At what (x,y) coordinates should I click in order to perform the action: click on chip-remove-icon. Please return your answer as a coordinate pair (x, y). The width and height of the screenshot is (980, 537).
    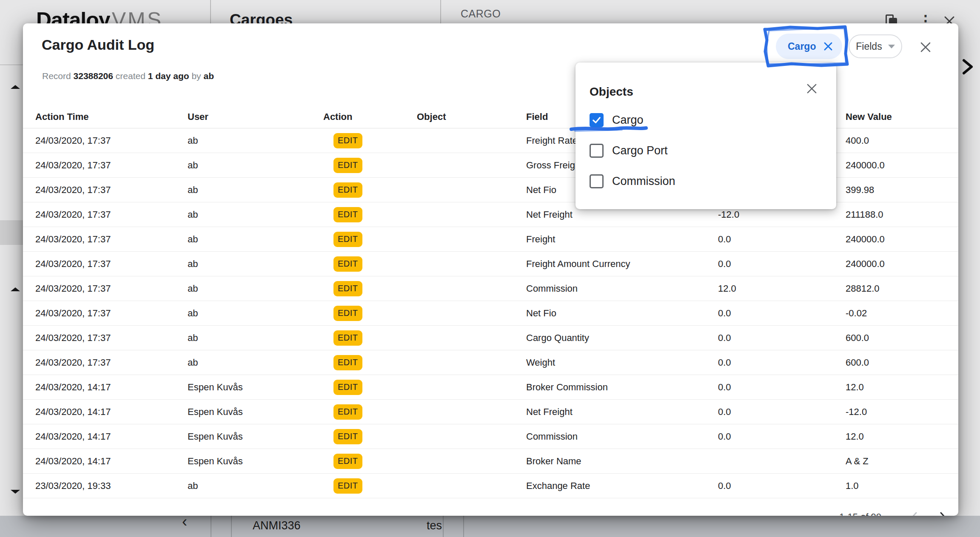
    Looking at the image, I should click on (828, 46).